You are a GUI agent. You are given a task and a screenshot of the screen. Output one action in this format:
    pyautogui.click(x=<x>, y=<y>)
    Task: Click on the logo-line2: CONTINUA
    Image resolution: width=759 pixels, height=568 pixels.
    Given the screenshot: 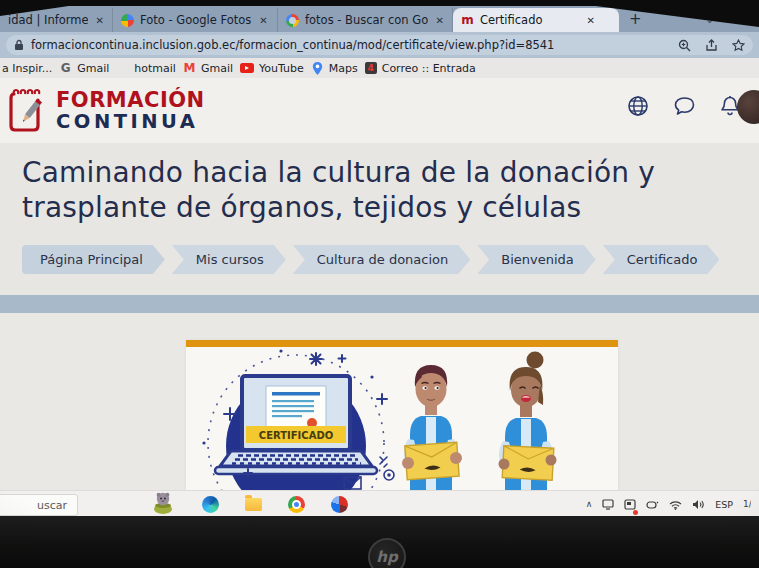 What is the action you would take?
    pyautogui.click(x=130, y=122)
    